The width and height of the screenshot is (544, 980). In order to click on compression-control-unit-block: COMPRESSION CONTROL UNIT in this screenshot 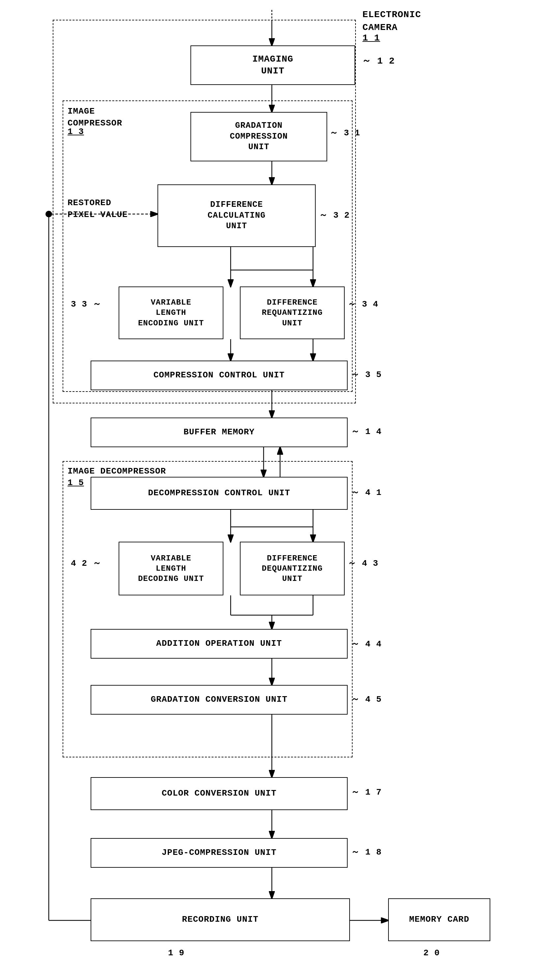, I will do `click(219, 375)`.